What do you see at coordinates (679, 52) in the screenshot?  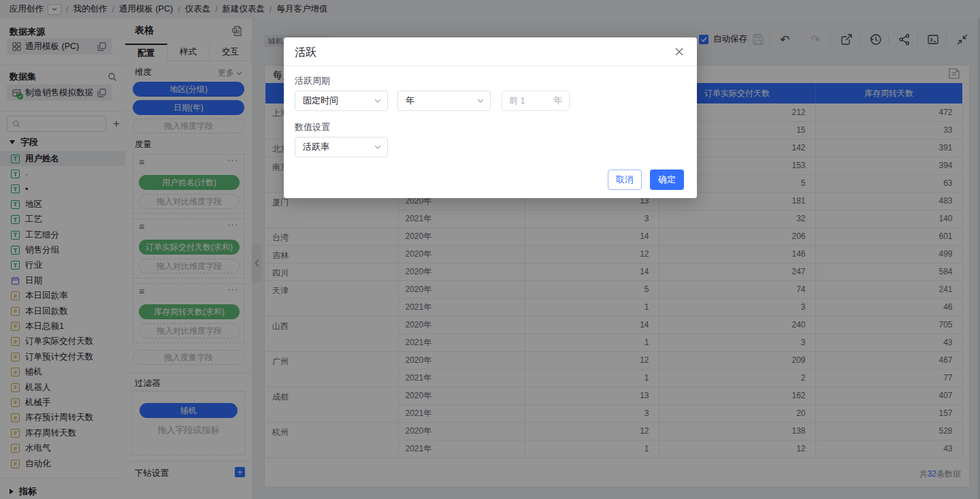 I see `close-icon` at bounding box center [679, 52].